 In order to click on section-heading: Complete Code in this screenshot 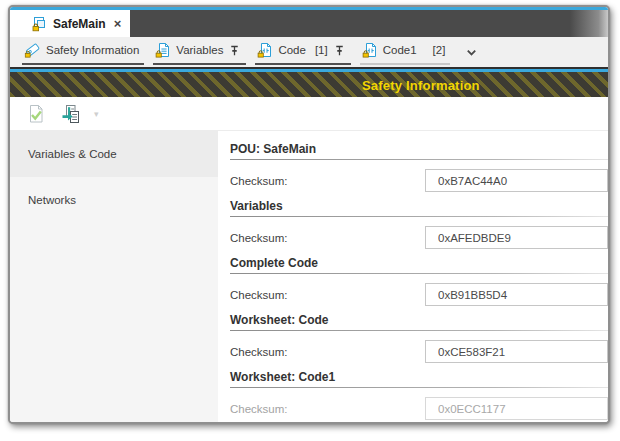, I will do `click(419, 264)`.